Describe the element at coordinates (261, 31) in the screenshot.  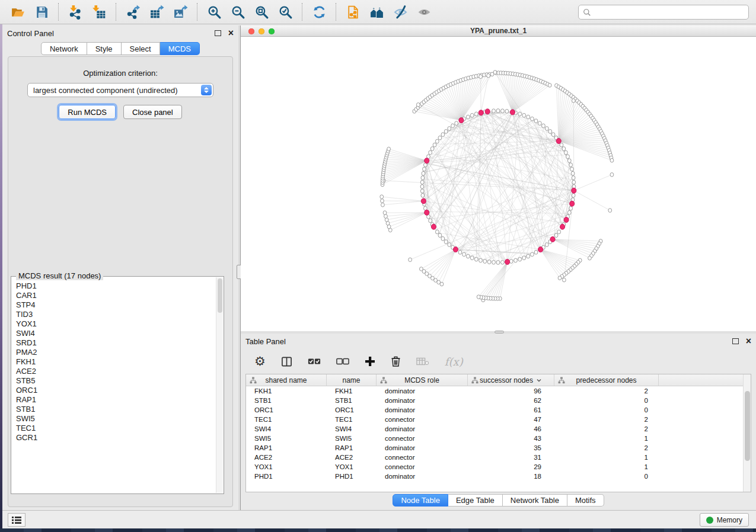
I see `window-minimize-icon` at that location.